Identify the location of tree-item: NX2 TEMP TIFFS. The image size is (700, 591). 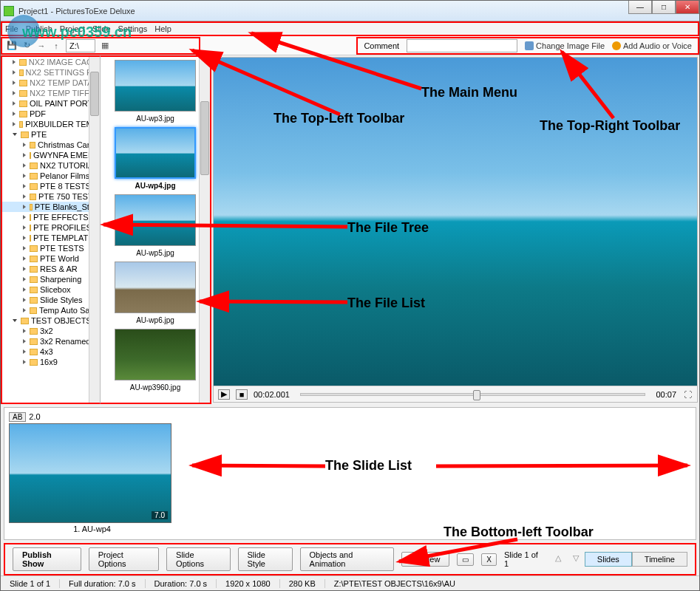
(51, 93).